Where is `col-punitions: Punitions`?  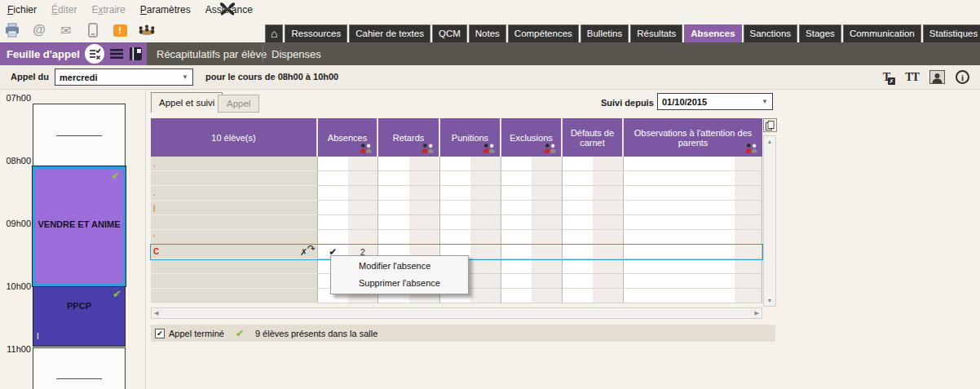
col-punitions: Punitions is located at coordinates (471, 137).